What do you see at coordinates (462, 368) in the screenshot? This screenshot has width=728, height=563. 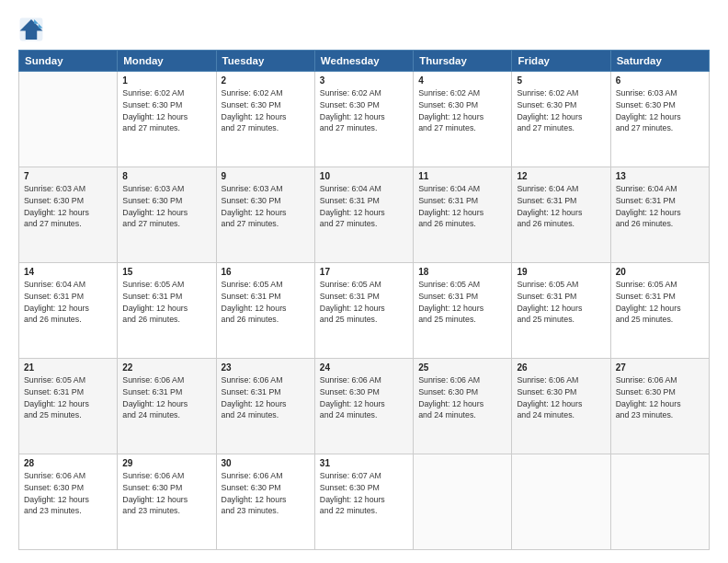 I see `day-number: 25` at bounding box center [462, 368].